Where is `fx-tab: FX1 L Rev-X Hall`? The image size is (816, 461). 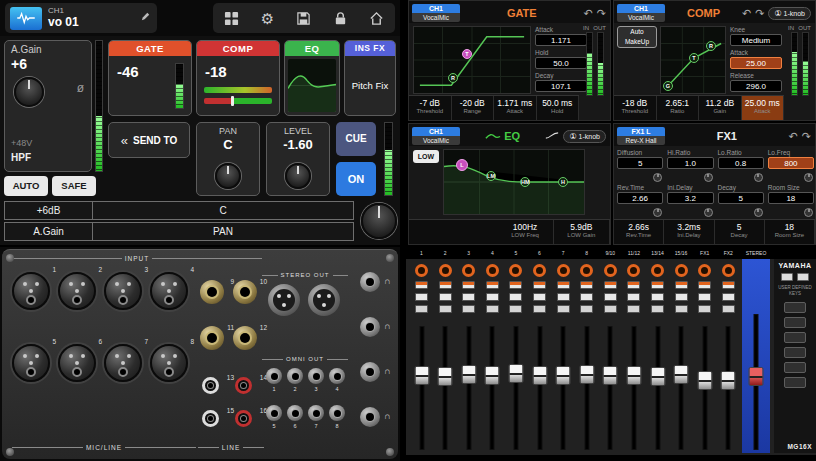 fx-tab: FX1 L Rev-X Hall is located at coordinates (641, 136).